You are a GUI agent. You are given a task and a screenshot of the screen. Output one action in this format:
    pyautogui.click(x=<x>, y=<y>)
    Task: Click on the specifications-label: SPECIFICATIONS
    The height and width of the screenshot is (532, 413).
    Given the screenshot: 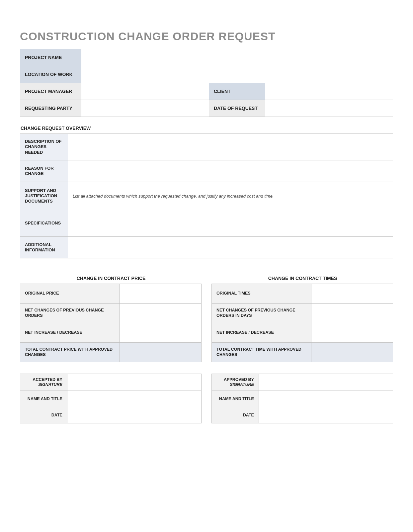 What is the action you would take?
    pyautogui.click(x=44, y=223)
    